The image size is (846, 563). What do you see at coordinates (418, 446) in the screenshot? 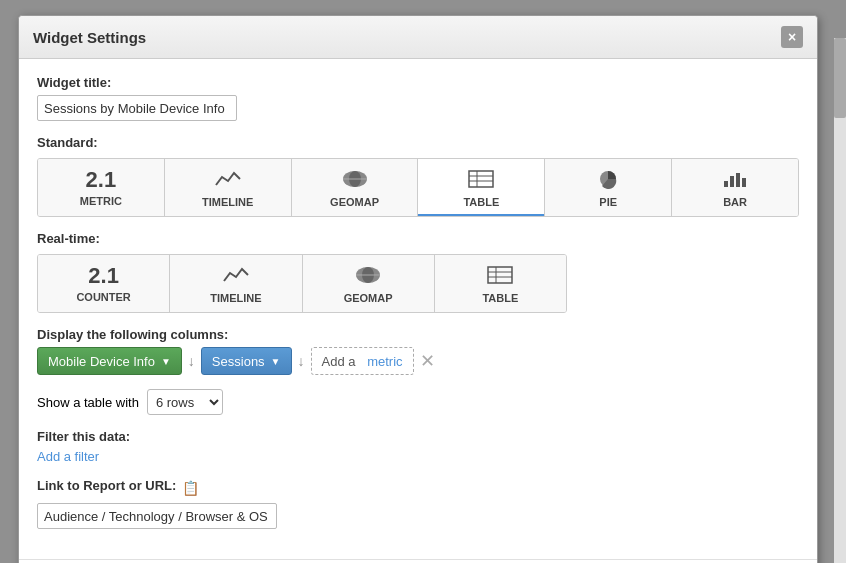
I see `filter-group: Filter this data: Add a filter` at bounding box center [418, 446].